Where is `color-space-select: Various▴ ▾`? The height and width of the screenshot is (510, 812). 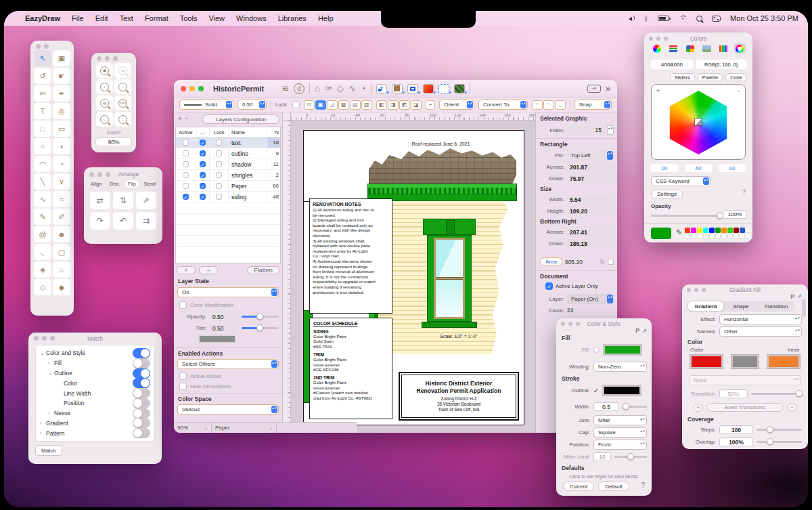
color-space-select: Various▴ ▾ is located at coordinates (228, 409).